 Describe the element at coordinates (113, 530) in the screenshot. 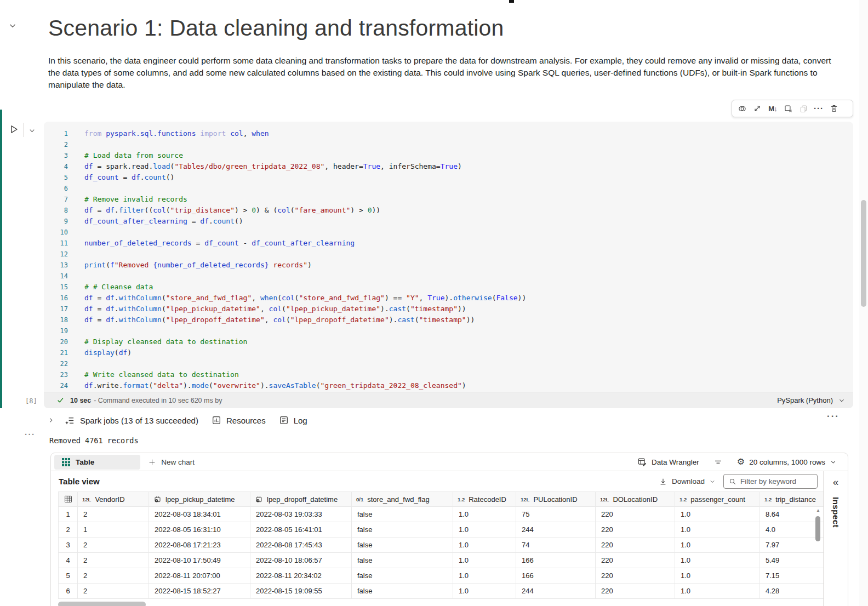

I see `table-cell: 1` at that location.